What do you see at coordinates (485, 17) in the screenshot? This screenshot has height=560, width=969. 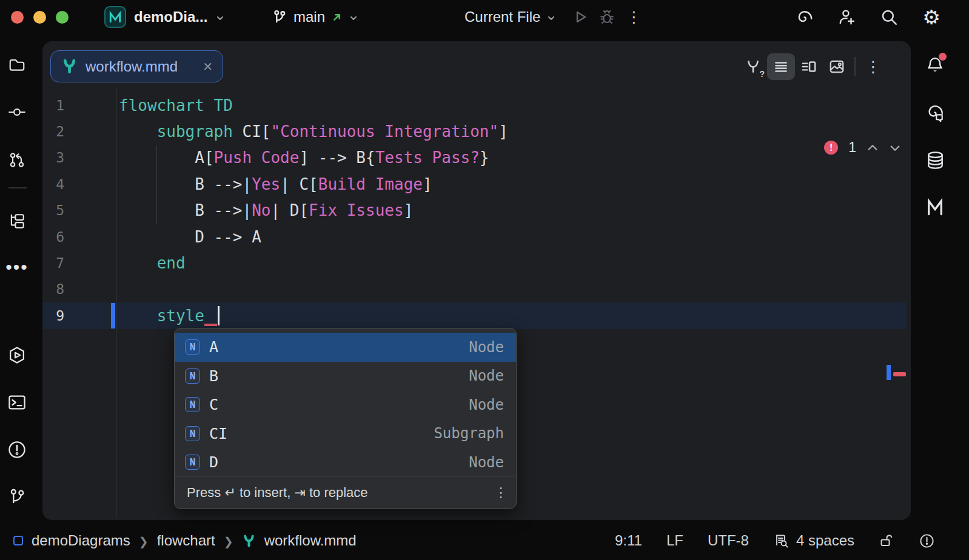 I see `title-bar: demoDia... main Current File` at bounding box center [485, 17].